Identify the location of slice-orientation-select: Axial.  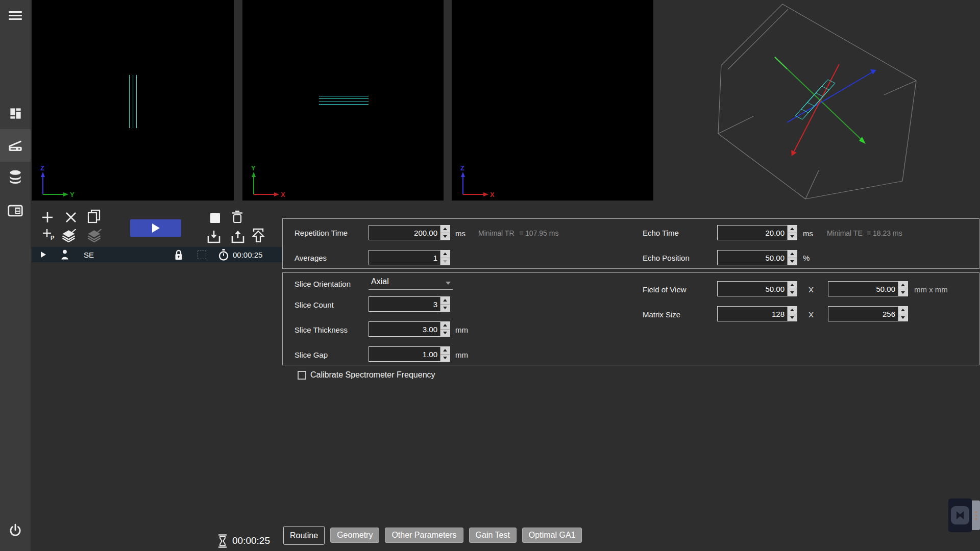
(410, 283).